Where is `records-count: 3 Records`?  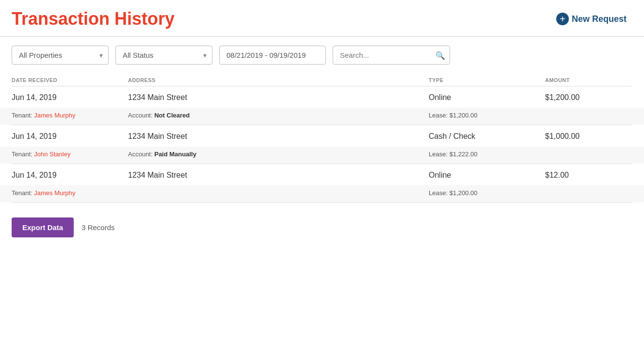 records-count: 3 Records is located at coordinates (98, 227).